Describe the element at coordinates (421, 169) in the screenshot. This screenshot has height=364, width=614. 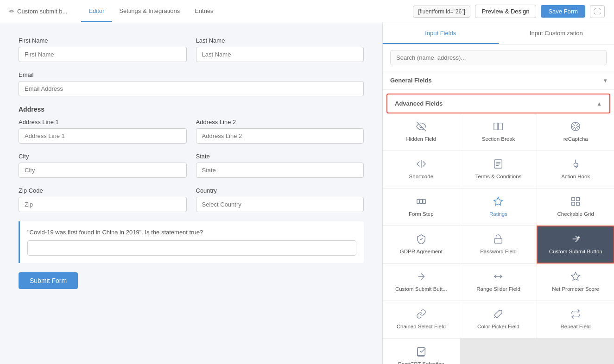
I see `field-item-shortcode: Shortcode` at that location.